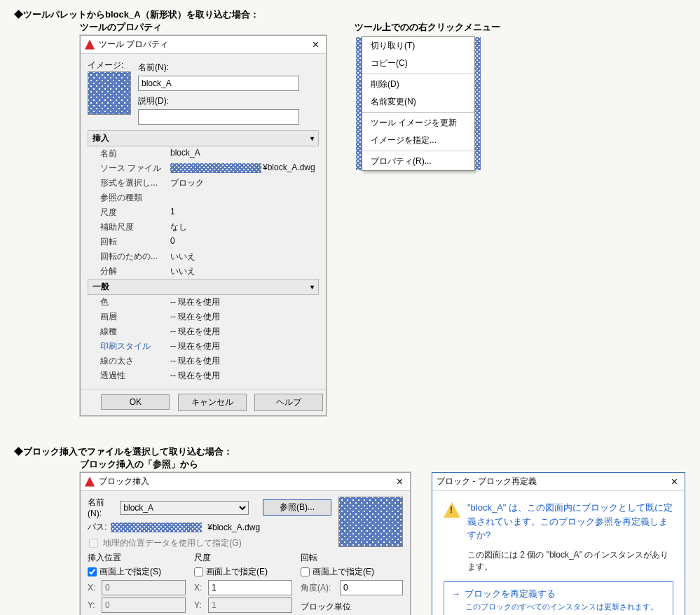 The height and width of the screenshot is (615, 700). I want to click on scale-x-input, so click(250, 588).